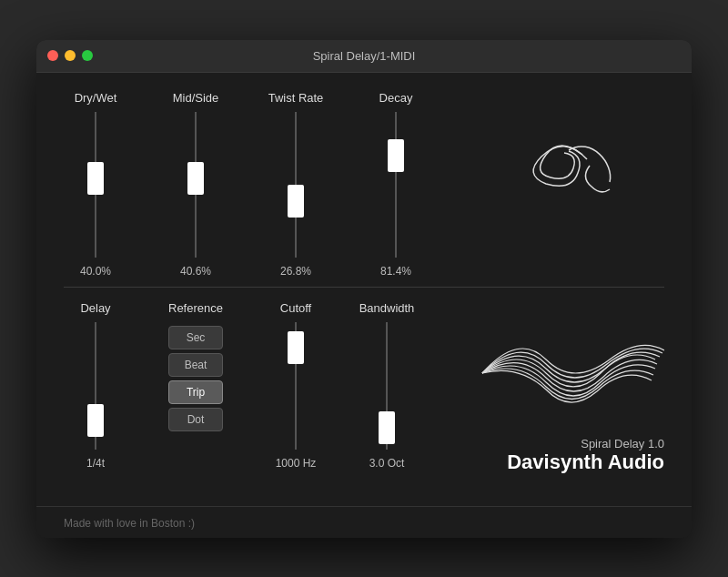 The width and height of the screenshot is (728, 577). What do you see at coordinates (396, 271) in the screenshot?
I see `decay-value: 81.4%` at bounding box center [396, 271].